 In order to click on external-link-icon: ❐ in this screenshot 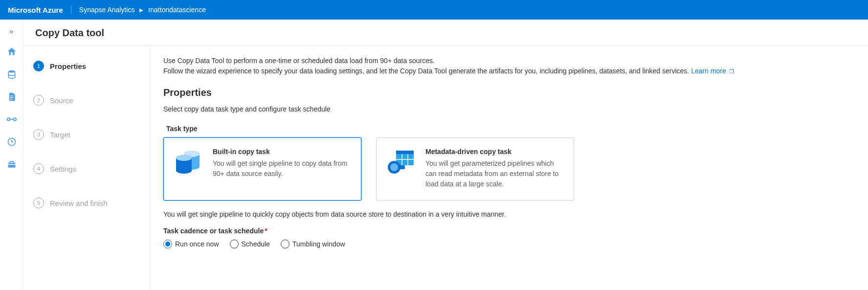, I will do `click(732, 71)`.